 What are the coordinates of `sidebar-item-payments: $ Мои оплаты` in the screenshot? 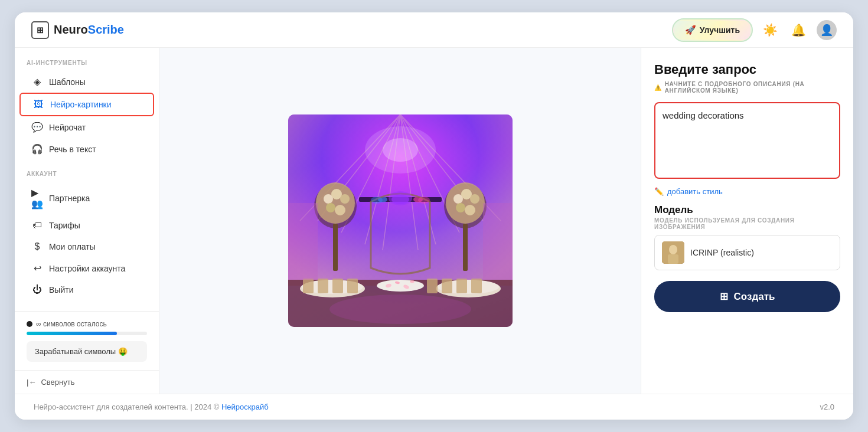 It's located at (87, 247).